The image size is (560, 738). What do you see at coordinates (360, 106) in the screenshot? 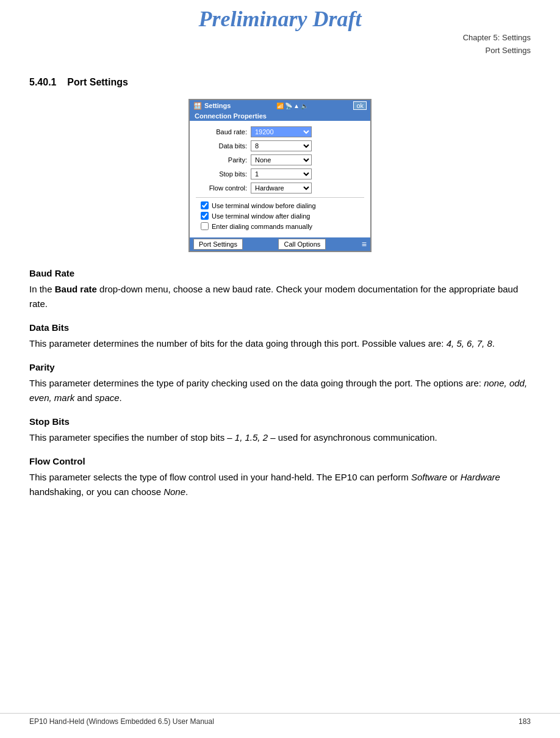
I see `ok-button: ok` at bounding box center [360, 106].